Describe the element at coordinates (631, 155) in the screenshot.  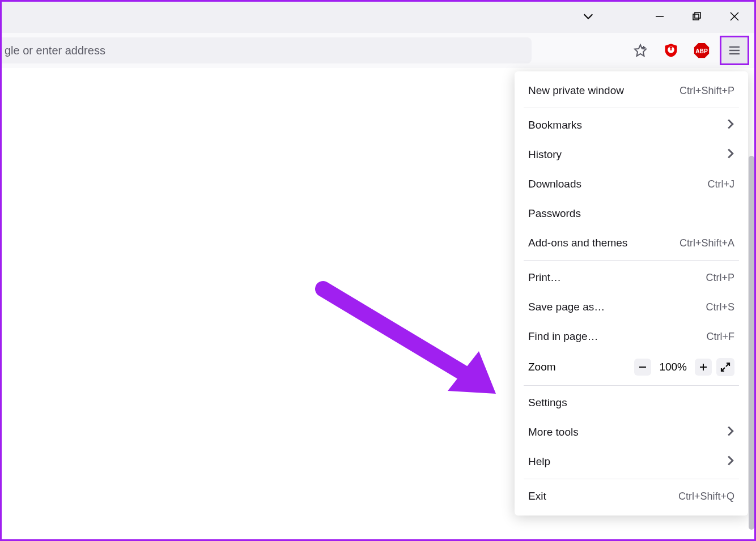
I see `menu-item-history: History` at that location.